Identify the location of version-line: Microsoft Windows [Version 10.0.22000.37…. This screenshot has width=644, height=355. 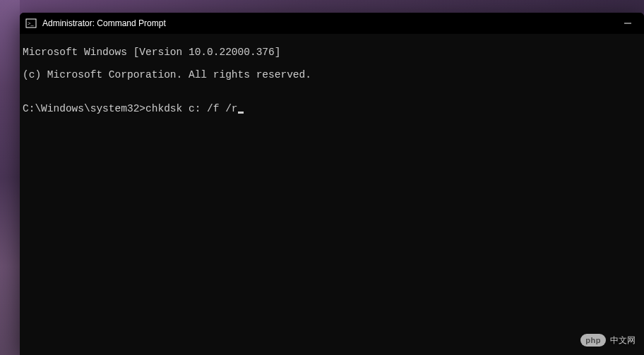
(332, 52).